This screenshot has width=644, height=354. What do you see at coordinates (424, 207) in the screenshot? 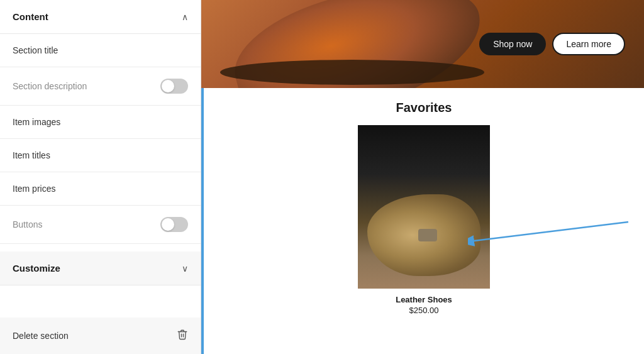
I see `product-shoe-background` at bounding box center [424, 207].